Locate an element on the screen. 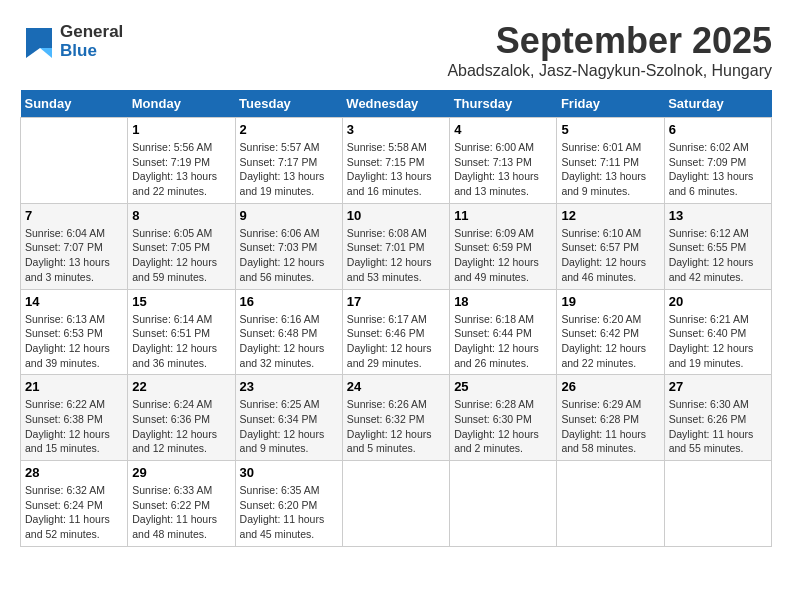  day-number: 4 is located at coordinates (503, 130).